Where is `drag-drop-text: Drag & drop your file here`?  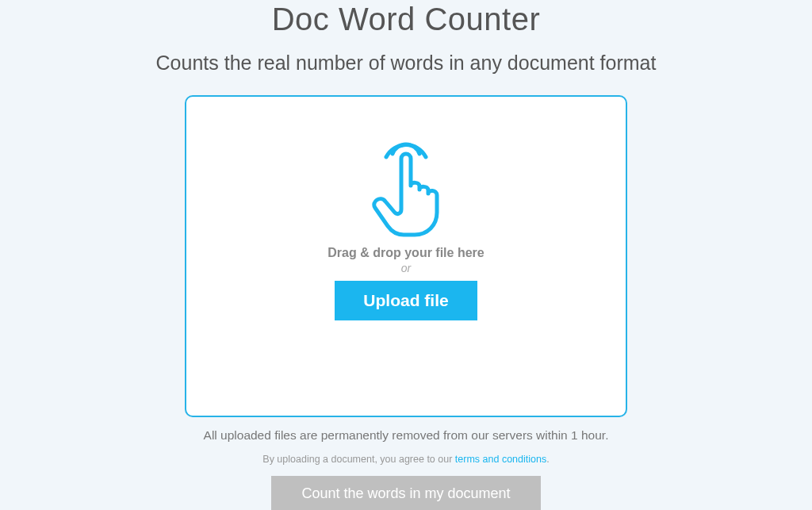
drag-drop-text: Drag & drop your file here is located at coordinates (406, 253).